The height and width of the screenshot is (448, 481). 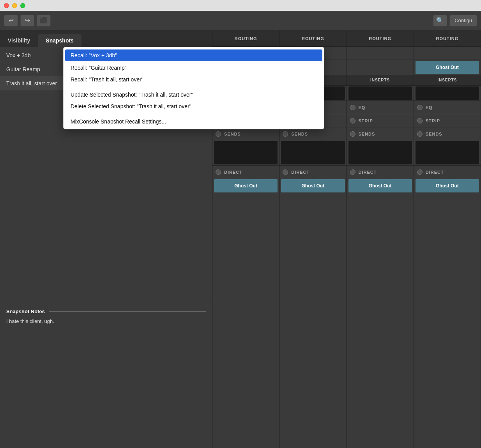 I want to click on sends-label-1: SENDS, so click(x=232, y=134).